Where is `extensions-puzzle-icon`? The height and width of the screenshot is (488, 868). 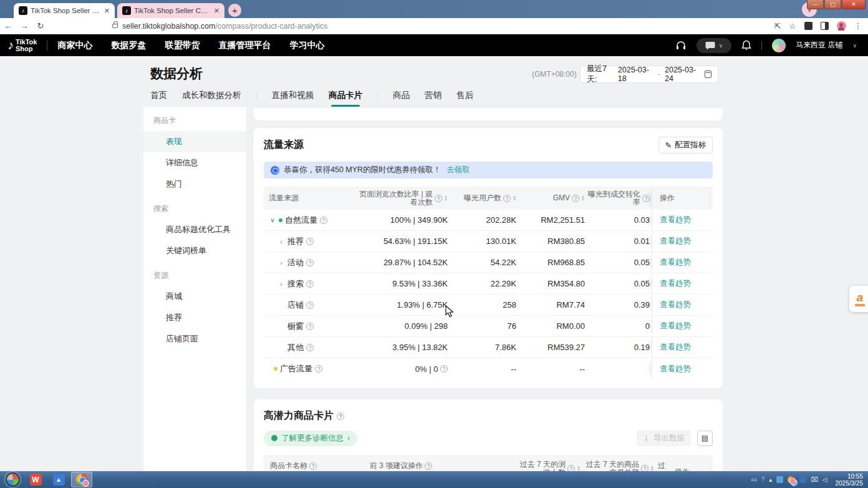
extensions-puzzle-icon is located at coordinates (808, 26).